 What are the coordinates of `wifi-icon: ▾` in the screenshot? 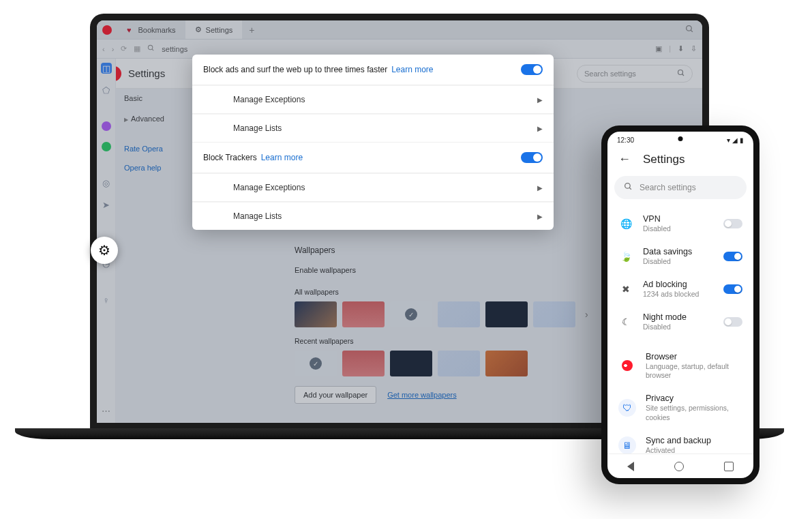 It's located at (728, 140).